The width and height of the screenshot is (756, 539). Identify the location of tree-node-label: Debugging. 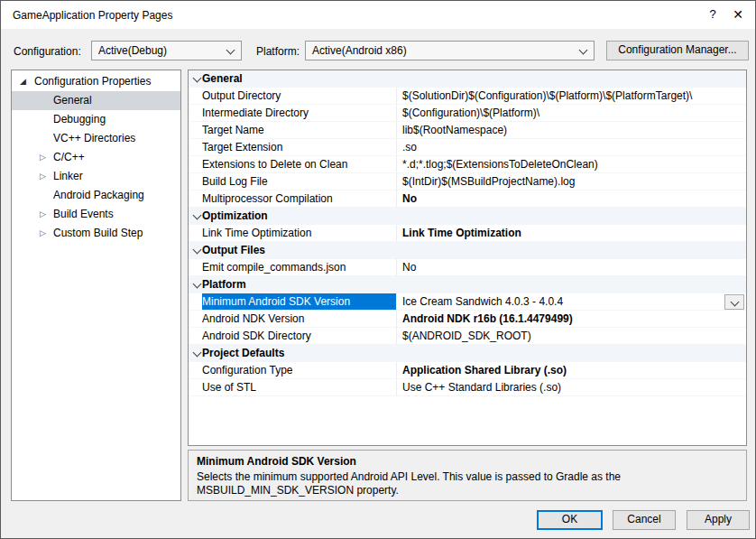
(79, 119).